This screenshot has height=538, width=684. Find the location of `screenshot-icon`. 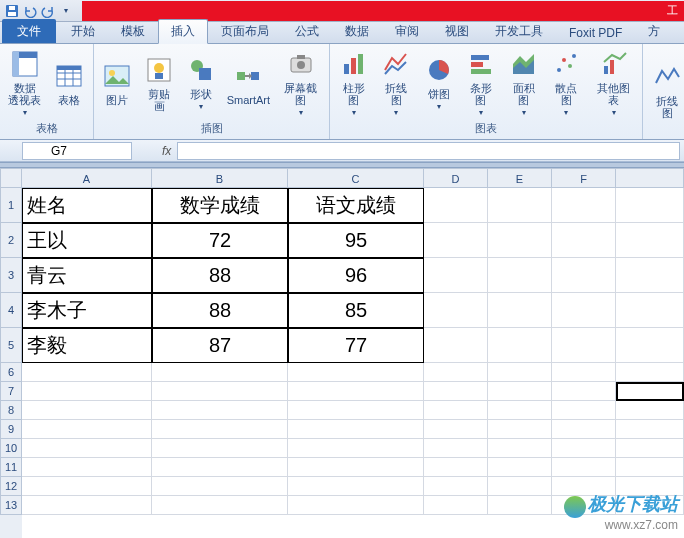

screenshot-icon is located at coordinates (301, 64).